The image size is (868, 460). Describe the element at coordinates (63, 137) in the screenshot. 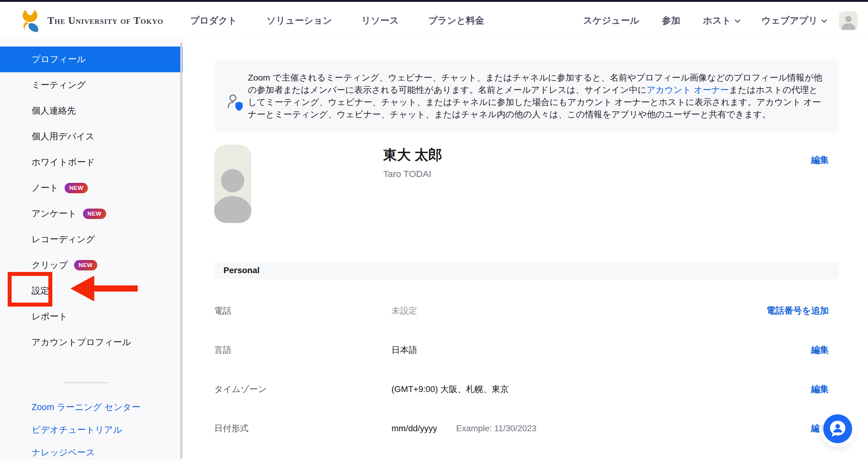

I see `sidebar-item-label: 個人用デバイス` at that location.